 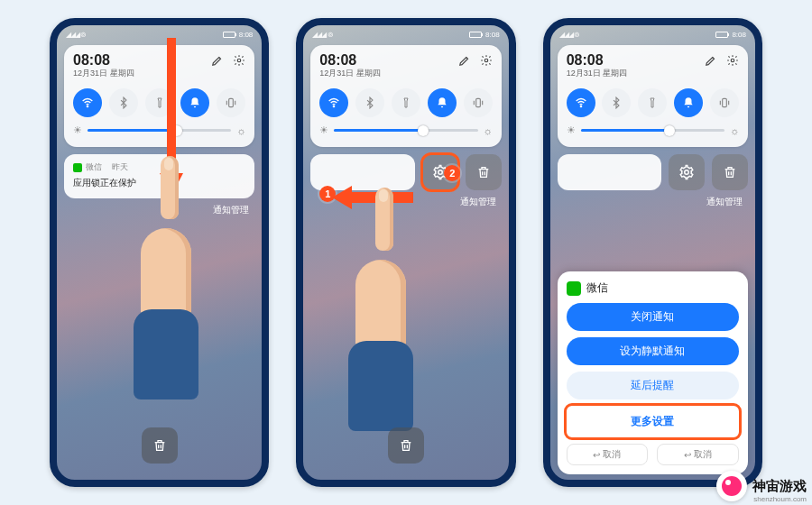 I want to click on sheet-cancel-button: ↩取消, so click(x=608, y=454).